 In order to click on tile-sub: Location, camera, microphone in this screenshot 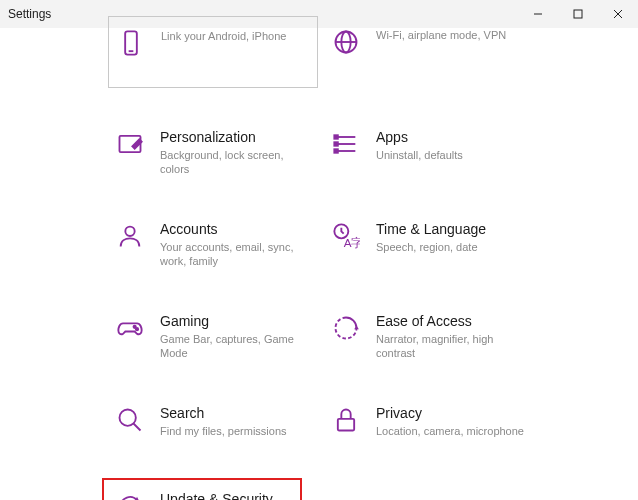, I will do `click(452, 431)`.